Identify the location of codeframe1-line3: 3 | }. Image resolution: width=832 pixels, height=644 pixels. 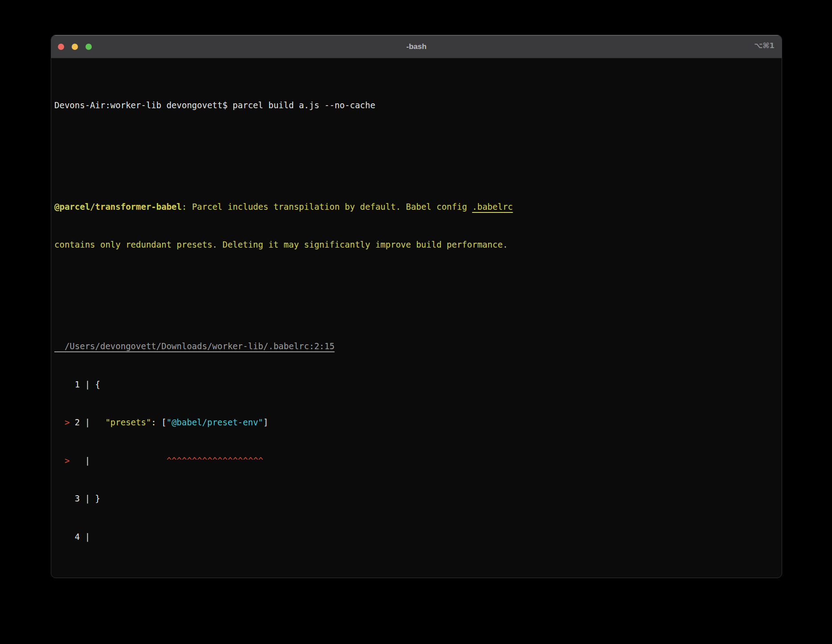
(416, 499).